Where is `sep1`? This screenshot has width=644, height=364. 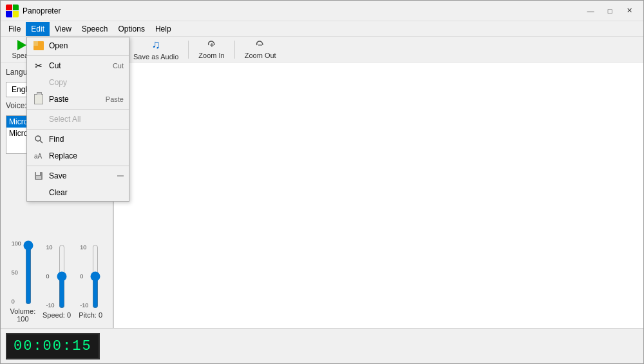 sep1 is located at coordinates (78, 55).